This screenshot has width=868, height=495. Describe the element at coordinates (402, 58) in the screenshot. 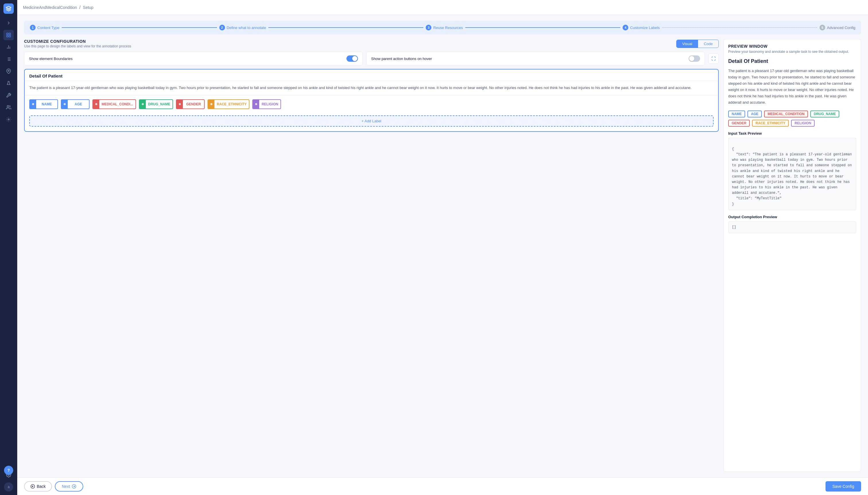

I see `toggle-hover-label: Show parent action buttons on hover` at that location.